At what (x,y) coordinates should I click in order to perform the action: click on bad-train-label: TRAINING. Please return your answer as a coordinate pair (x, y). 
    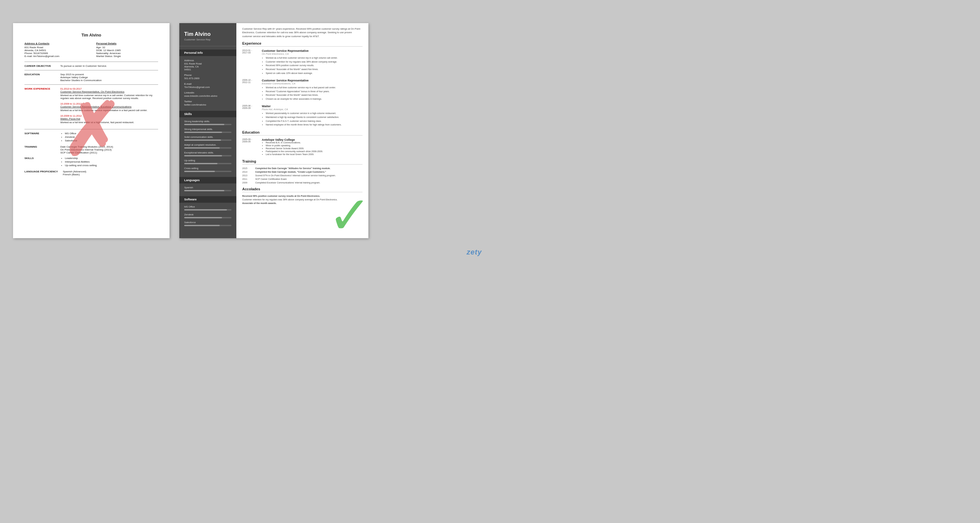
    Looking at the image, I should click on (40, 150).